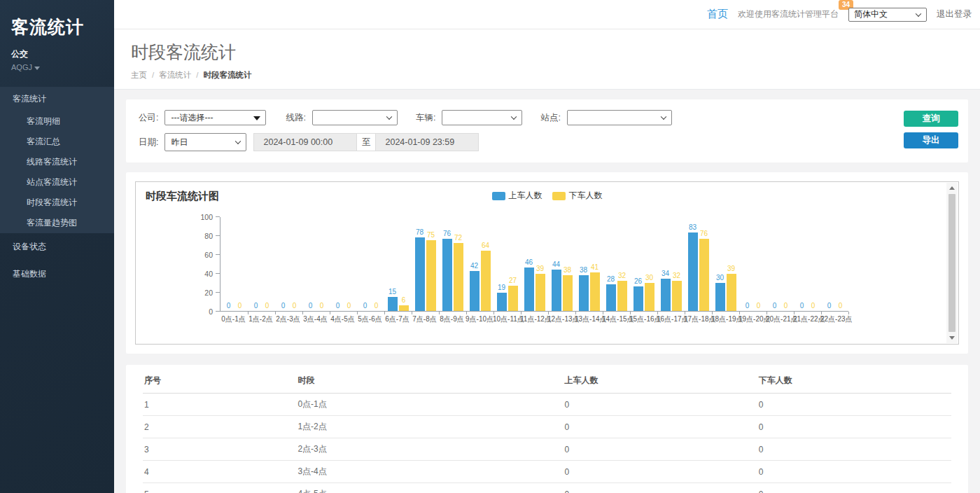  Describe the element at coordinates (57, 99) in the screenshot. I see `sidebar-item: 客流统计` at that location.